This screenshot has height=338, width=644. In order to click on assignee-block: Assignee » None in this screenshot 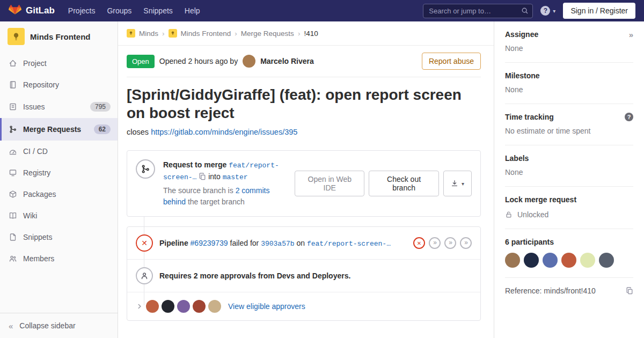, I will do `click(569, 42)`.